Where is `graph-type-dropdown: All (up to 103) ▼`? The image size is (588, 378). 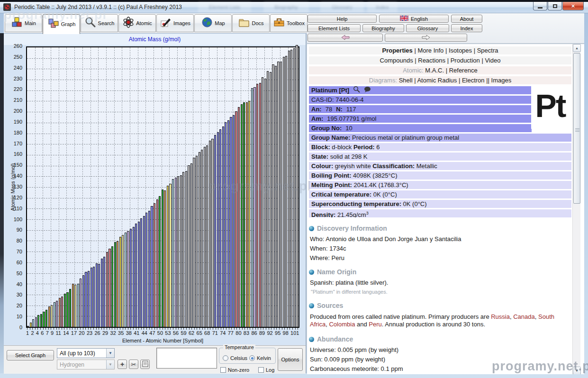 graph-type-dropdown: All (up to 103) ▼ is located at coordinates (86, 353).